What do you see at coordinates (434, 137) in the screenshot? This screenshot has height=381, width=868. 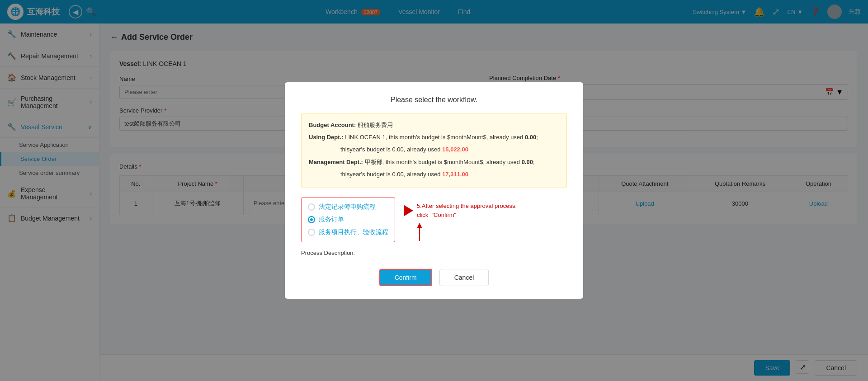 I see `using-dept-text: LINK OCEAN 1, this month's budget is $mo…` at bounding box center [434, 137].